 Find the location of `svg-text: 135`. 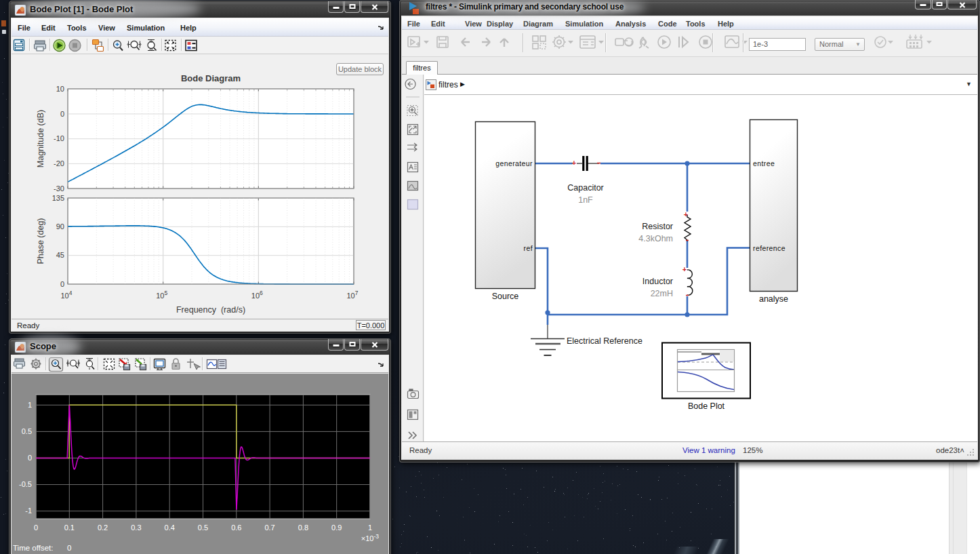

svg-text: 135 is located at coordinates (58, 198).